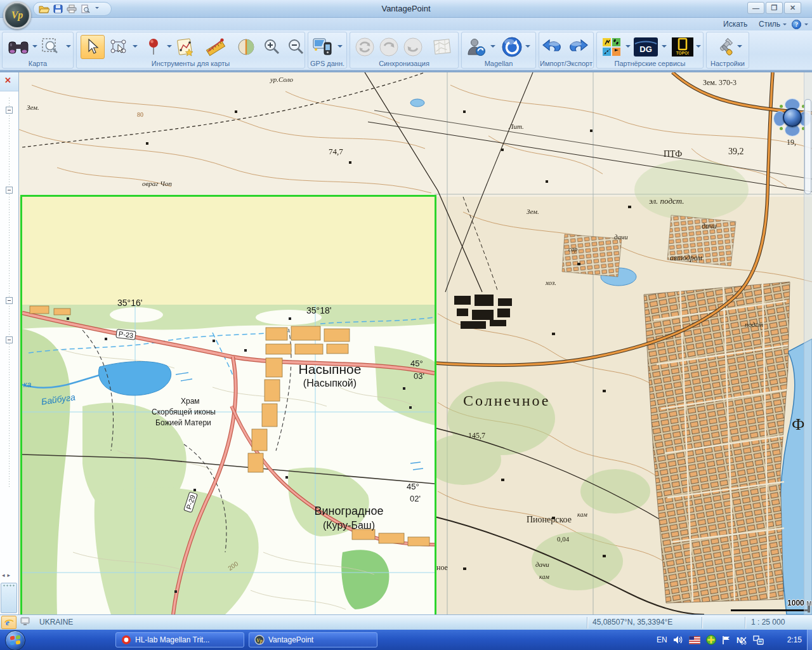 Image resolution: width=812 pixels, height=650 pixels. What do you see at coordinates (69, 48) in the screenshot?
I see `zoom-region-dropdown-icon` at bounding box center [69, 48].